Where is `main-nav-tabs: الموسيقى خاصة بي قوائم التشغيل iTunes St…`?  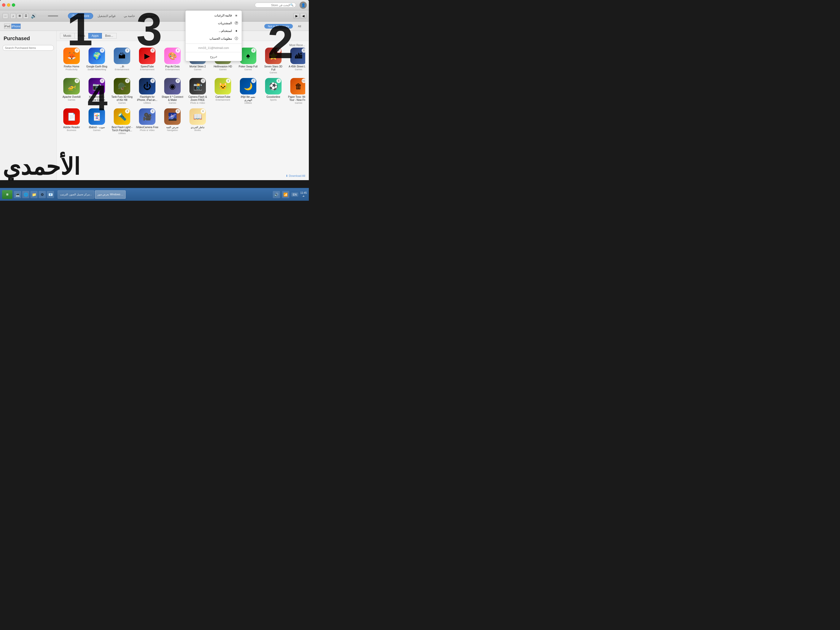 main-nav-tabs: الموسيقى خاصة بي قوائم التشغيل iTunes St… is located at coordinates (114, 16).